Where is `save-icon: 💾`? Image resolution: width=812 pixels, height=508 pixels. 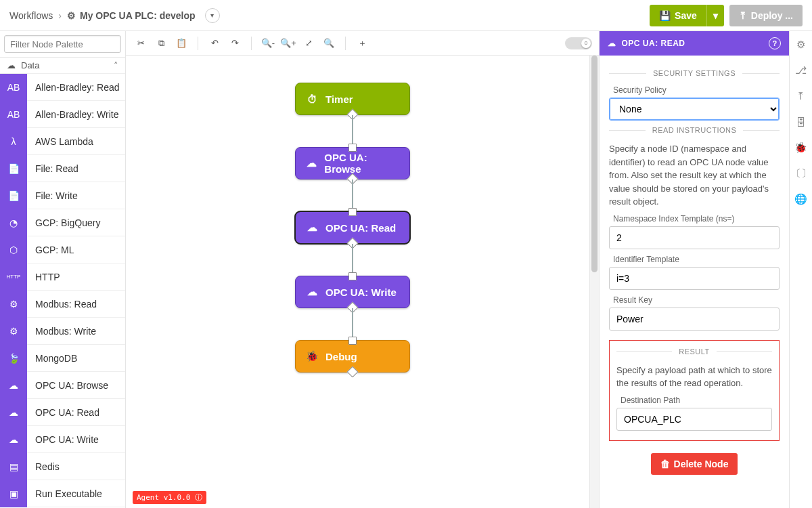
save-icon: 💾 is located at coordinates (664, 16).